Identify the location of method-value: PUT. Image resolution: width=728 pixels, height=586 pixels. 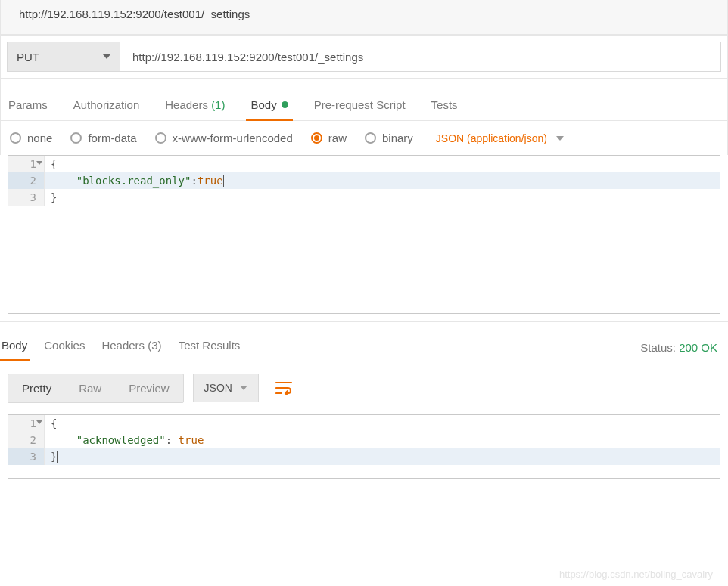
(28, 57).